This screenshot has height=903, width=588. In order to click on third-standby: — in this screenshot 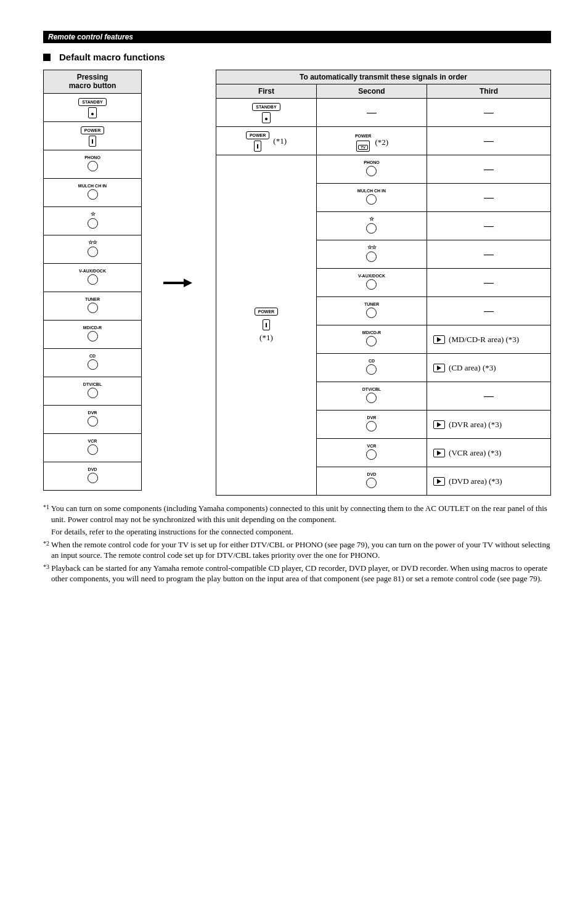, I will do `click(489, 113)`.